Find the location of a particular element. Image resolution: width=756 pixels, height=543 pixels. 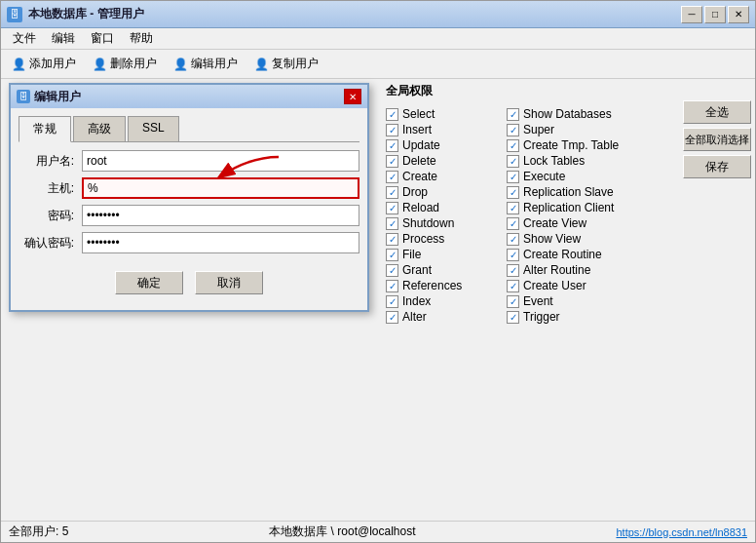

checkbox-super: ✓ is located at coordinates (512, 131).